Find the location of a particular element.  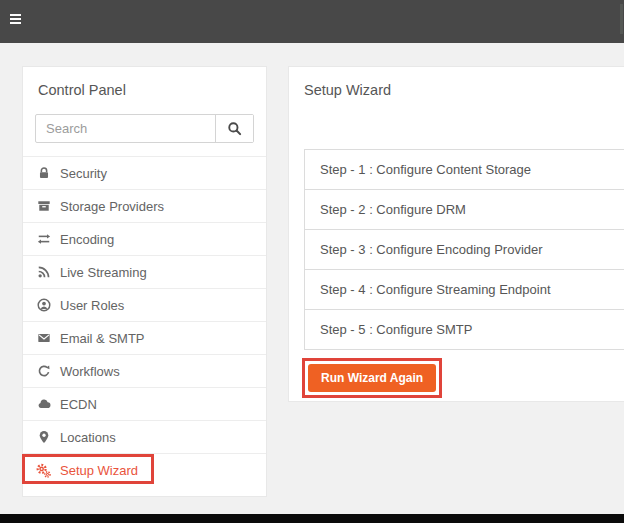

run-wizard-again-button: Run Wizard Again is located at coordinates (372, 378).